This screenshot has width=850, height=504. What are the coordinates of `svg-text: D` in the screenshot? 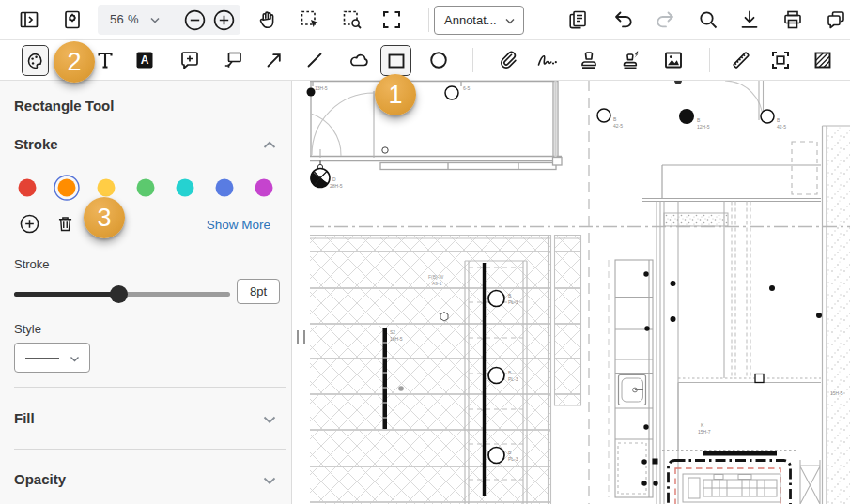 It's located at (334, 179).